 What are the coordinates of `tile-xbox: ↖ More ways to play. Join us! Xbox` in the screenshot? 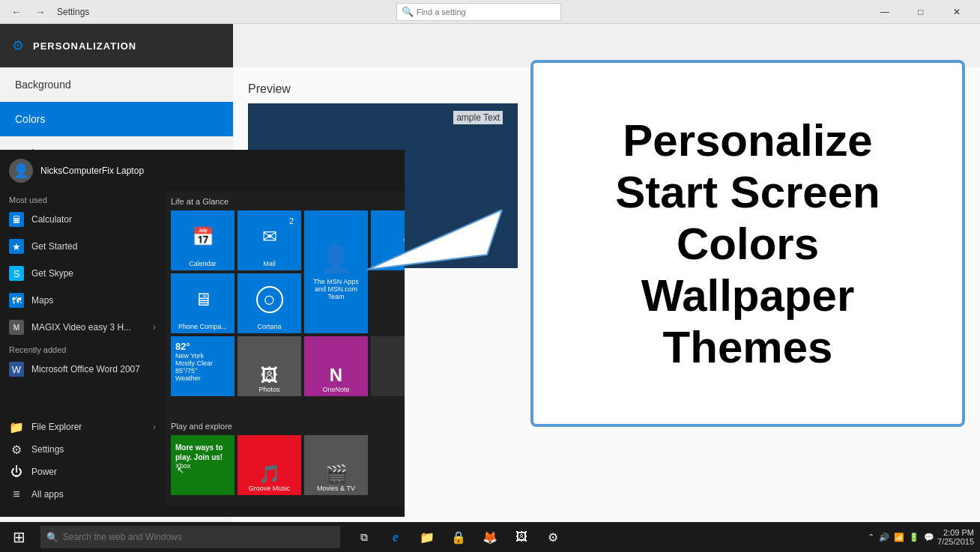 It's located at (202, 465).